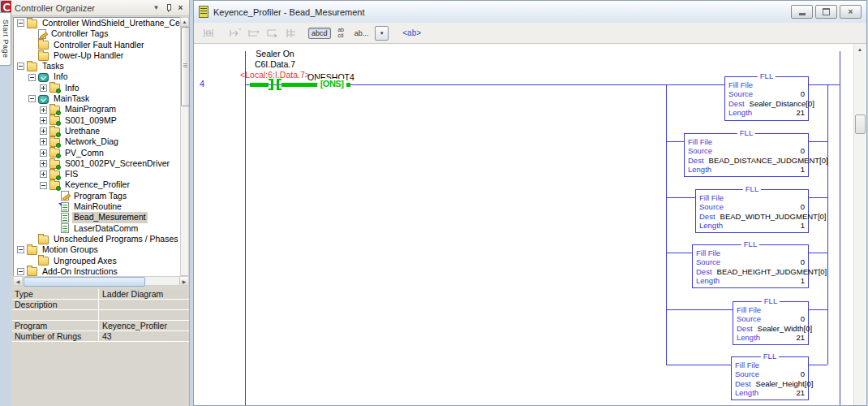  I want to click on wrap-description-icon: abcd, so click(341, 32).